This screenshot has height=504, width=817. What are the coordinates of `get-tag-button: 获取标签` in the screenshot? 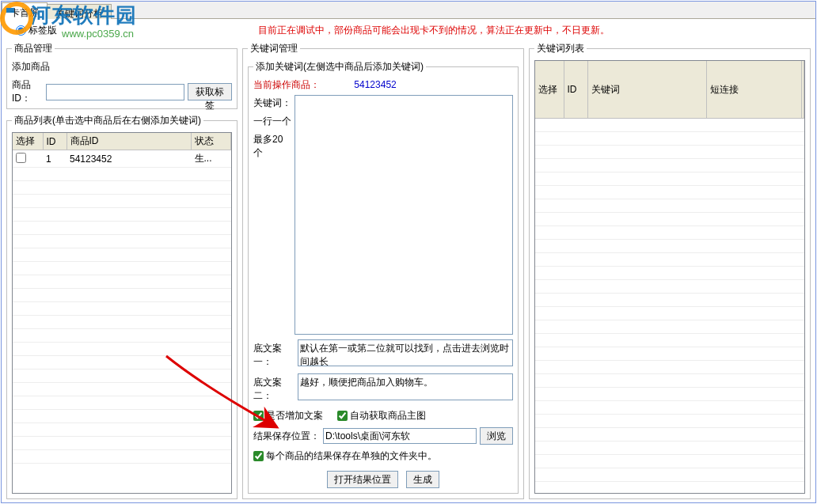 It's located at (211, 92).